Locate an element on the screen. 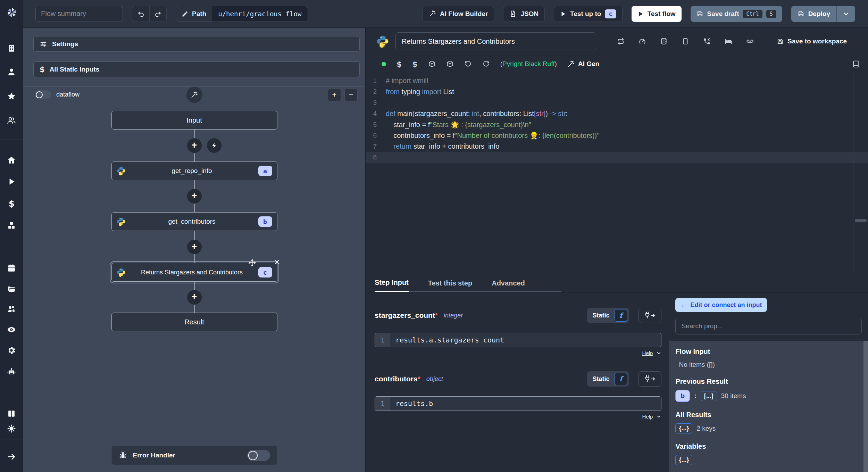 The image size is (868, 472). trigger-bolt-button is located at coordinates (214, 146).